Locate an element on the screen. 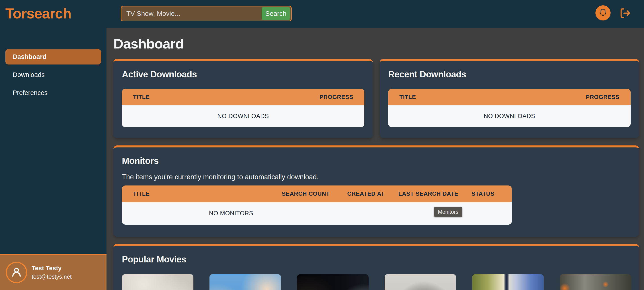 This screenshot has width=644, height=290. column-status: STATUS is located at coordinates (483, 194).